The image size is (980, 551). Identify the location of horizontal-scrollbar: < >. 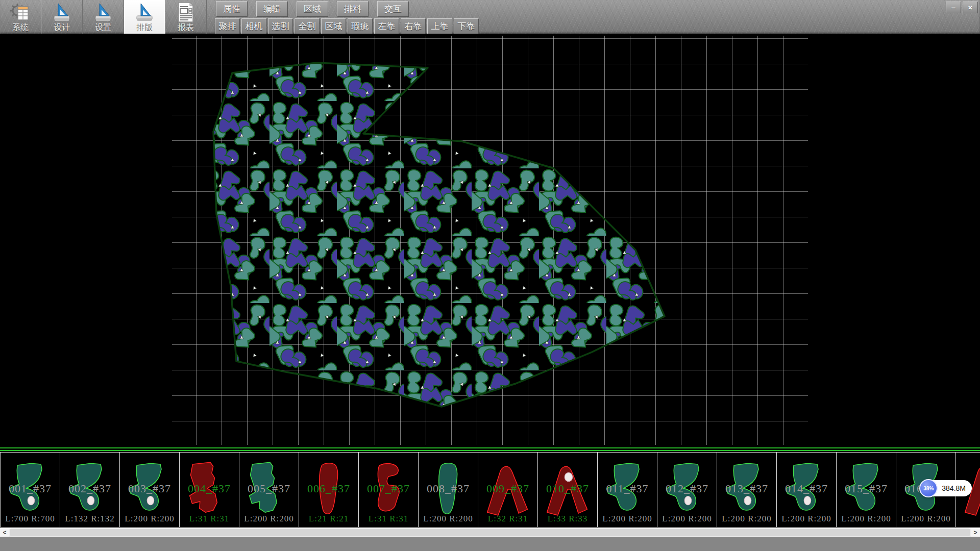
(490, 533).